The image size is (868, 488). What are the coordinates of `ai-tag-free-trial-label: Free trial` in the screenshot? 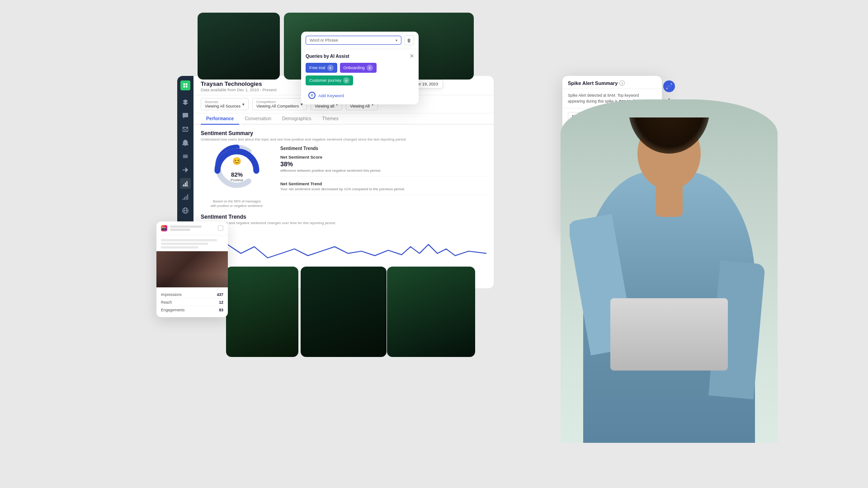 It's located at (317, 68).